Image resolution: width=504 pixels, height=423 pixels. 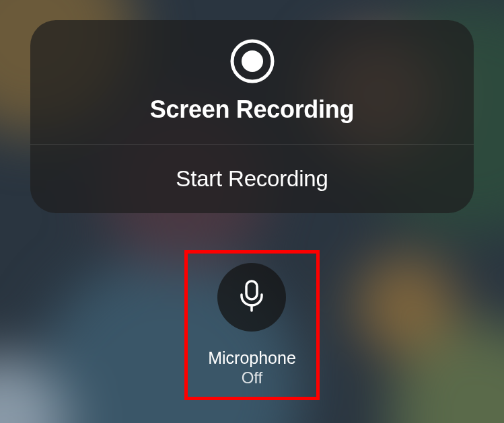 I want to click on highlight-annotation: Microphone Off, so click(x=252, y=325).